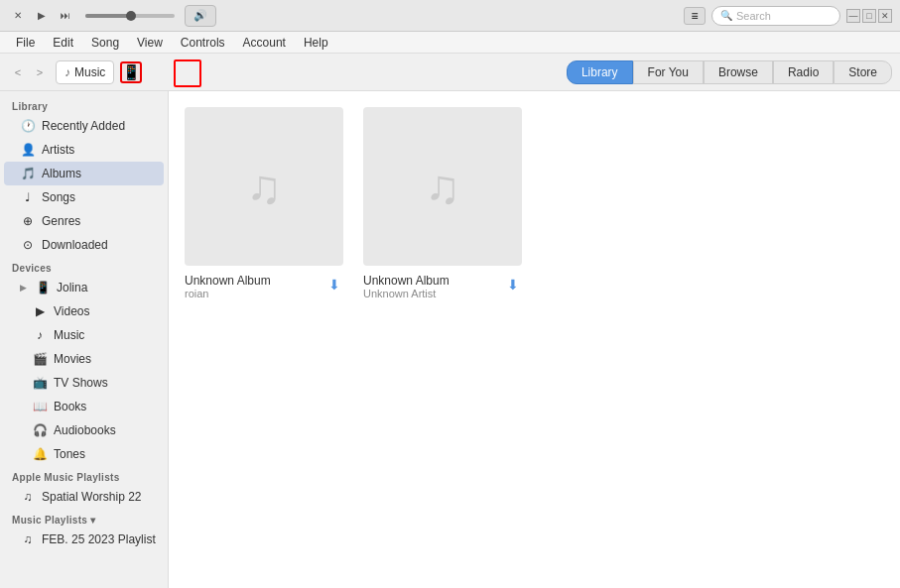 The width and height of the screenshot is (900, 588). I want to click on search-box: 🔍 Search, so click(776, 16).